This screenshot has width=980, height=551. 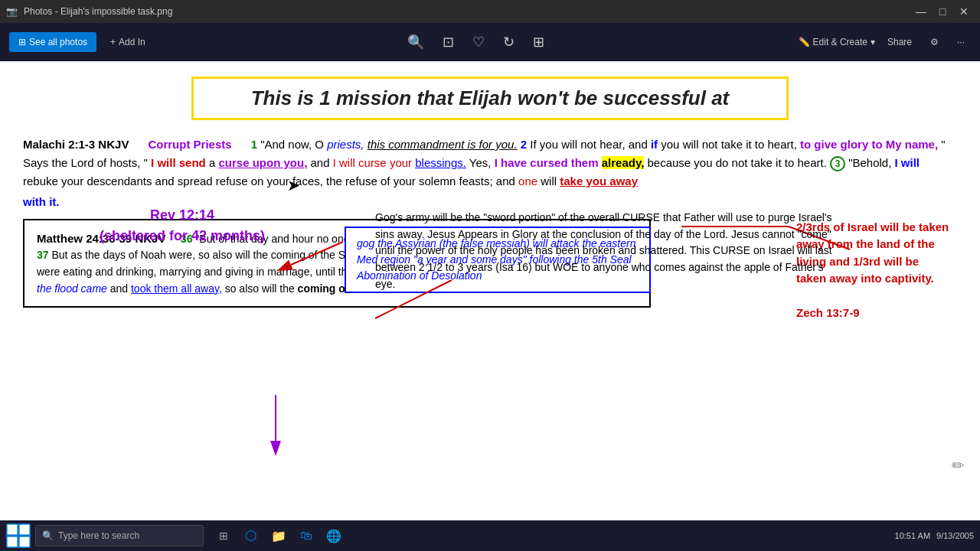 What do you see at coordinates (525, 144) in the screenshot?
I see `verse-2: 2` at bounding box center [525, 144].